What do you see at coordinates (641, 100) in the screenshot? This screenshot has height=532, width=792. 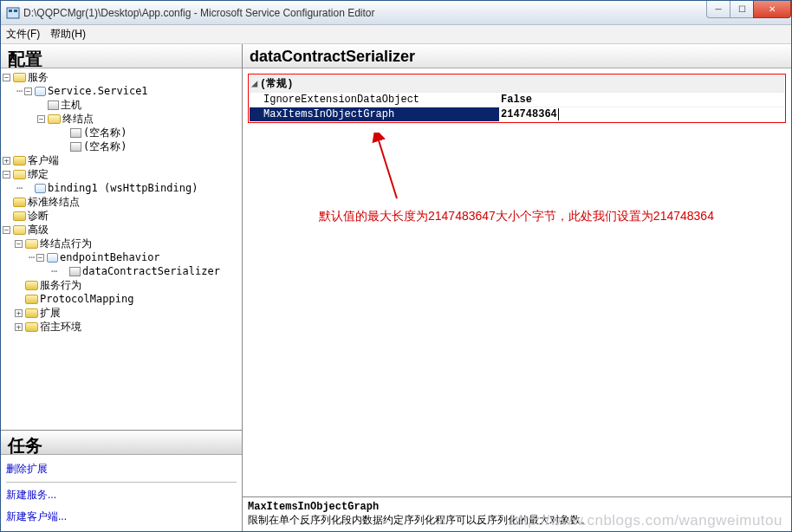 I see `prop-value: False` at bounding box center [641, 100].